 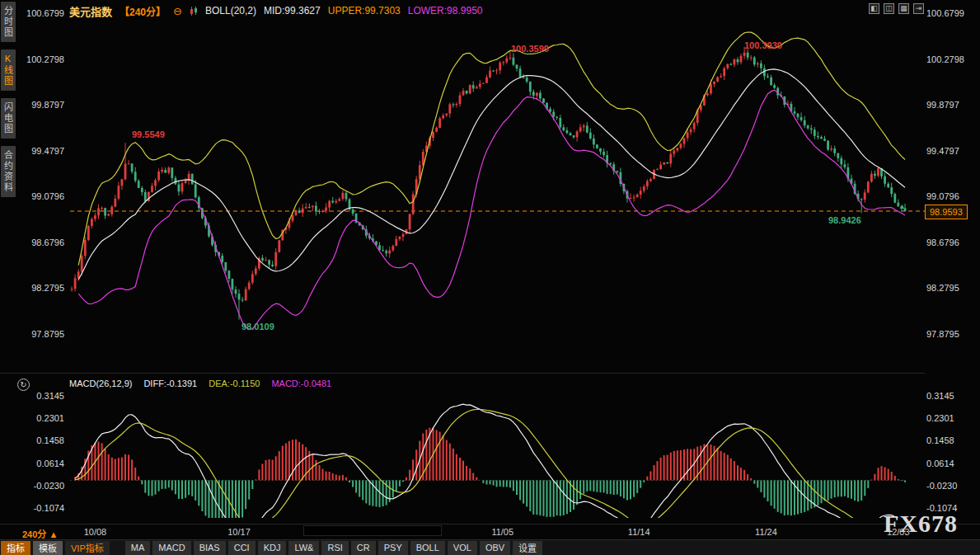 What do you see at coordinates (48, 548) in the screenshot?
I see `tab-template: 模板` at bounding box center [48, 548].